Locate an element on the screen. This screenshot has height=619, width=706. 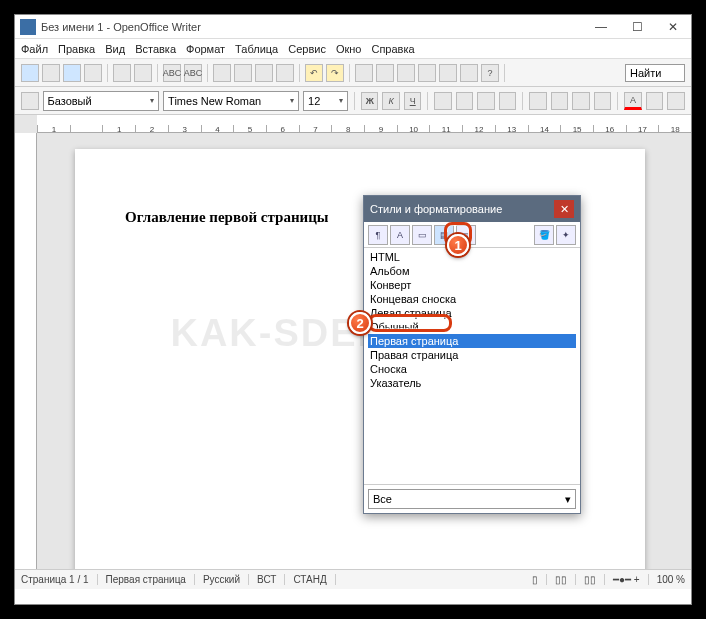
styles-list: HTML Альбом Конверт Концевая сноска Лева… is located at coordinates (472, 366).